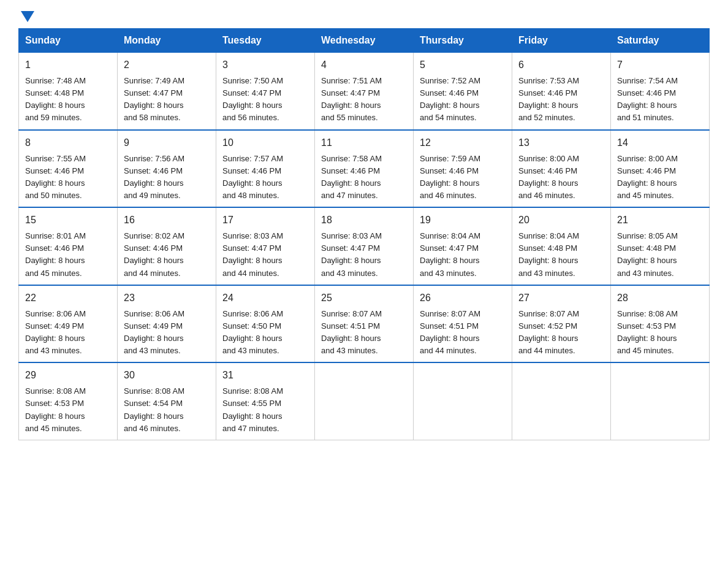 This screenshot has width=728, height=563. Describe the element at coordinates (561, 169) in the screenshot. I see `calendar-day-13: 13 Sunrise: 8:00 AMSunset: 4:46 PMDaylig…` at that location.